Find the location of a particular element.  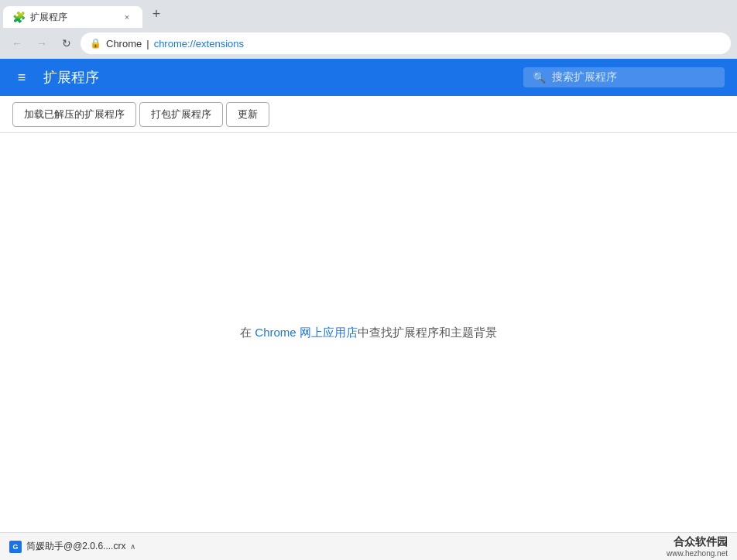

tab-close-button: × is located at coordinates (127, 17).